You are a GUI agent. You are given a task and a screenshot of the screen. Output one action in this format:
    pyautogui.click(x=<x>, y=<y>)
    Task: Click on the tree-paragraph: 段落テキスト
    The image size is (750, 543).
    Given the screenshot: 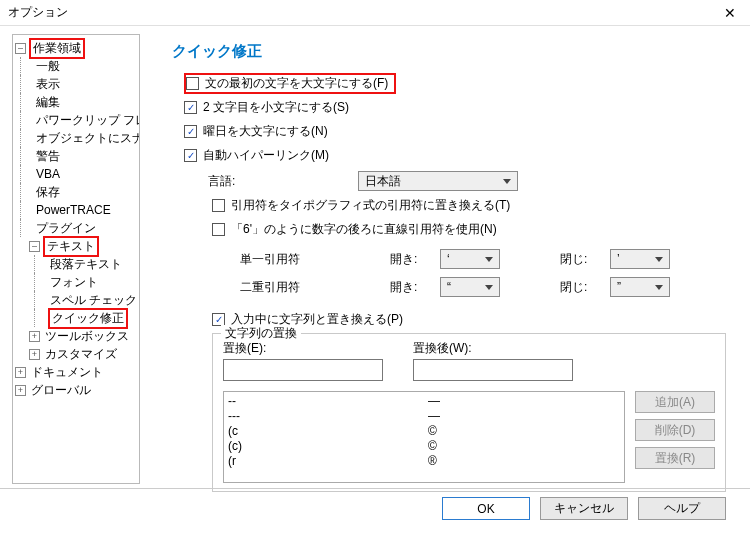 What is the action you would take?
    pyautogui.click(x=85, y=264)
    